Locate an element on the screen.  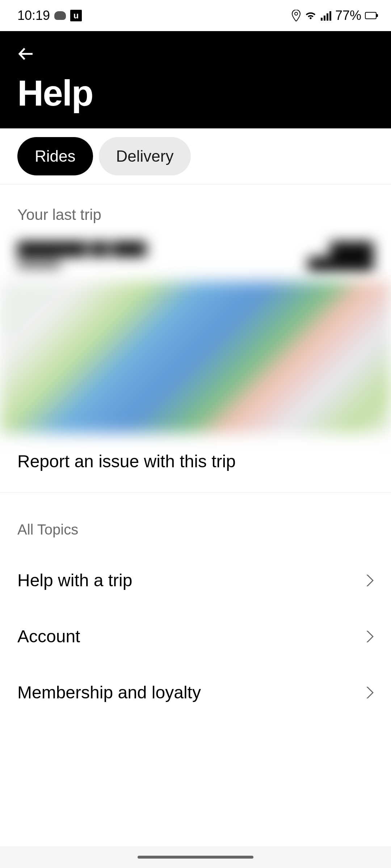
topic-help-with-trip: Help with a trip is located at coordinates (196, 580).